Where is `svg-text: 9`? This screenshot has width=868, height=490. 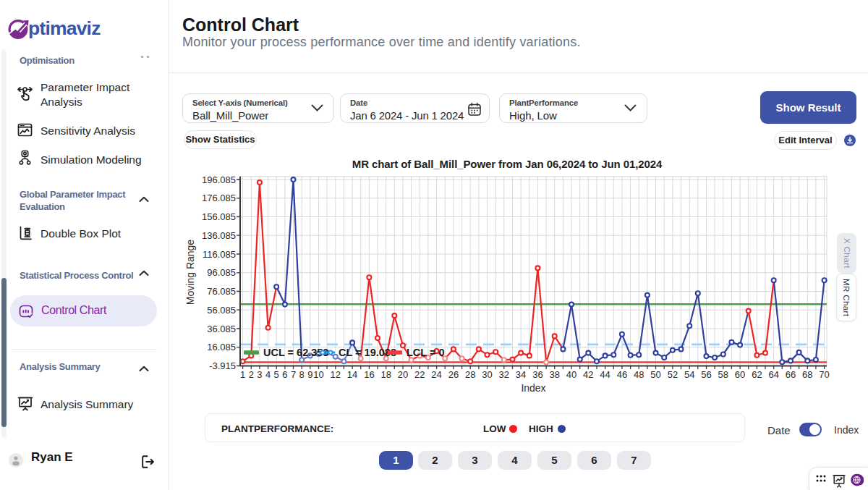 svg-text: 9 is located at coordinates (310, 375).